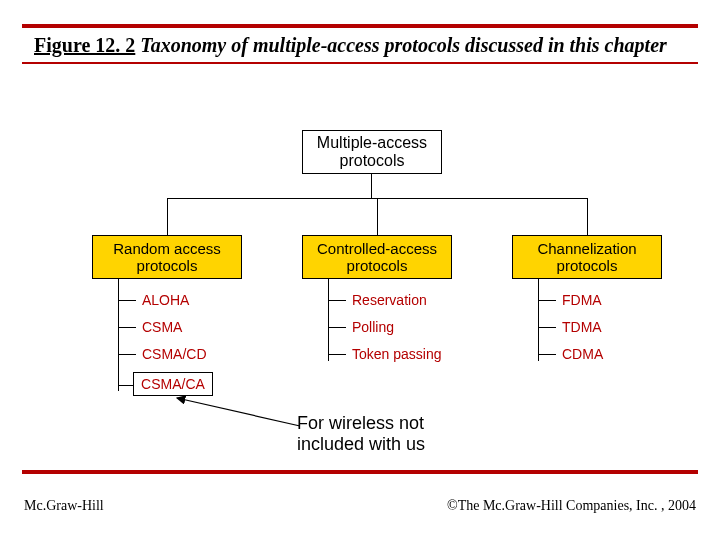 The height and width of the screenshot is (540, 720). Describe the element at coordinates (64, 506) in the screenshot. I see `footer-left: Mc.Graw-Hill` at that location.